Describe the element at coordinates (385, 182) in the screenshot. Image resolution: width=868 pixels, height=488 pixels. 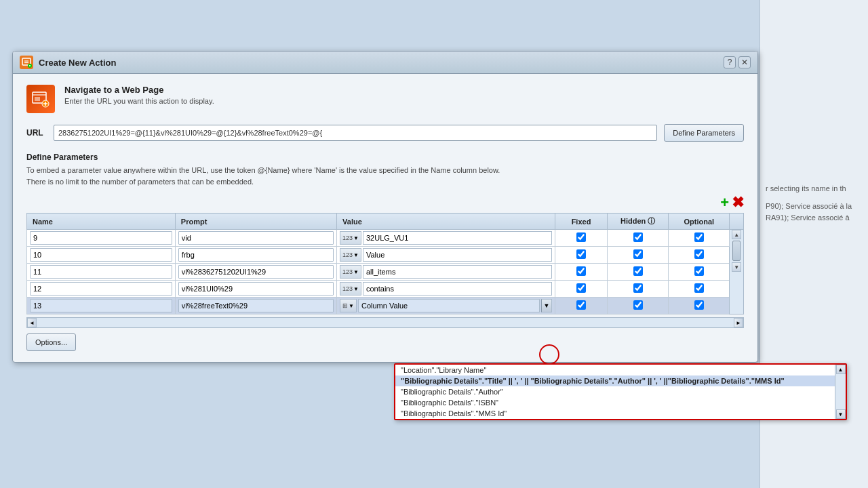
I see `define-params-desc2: There is no limit to the number of param…` at that location.